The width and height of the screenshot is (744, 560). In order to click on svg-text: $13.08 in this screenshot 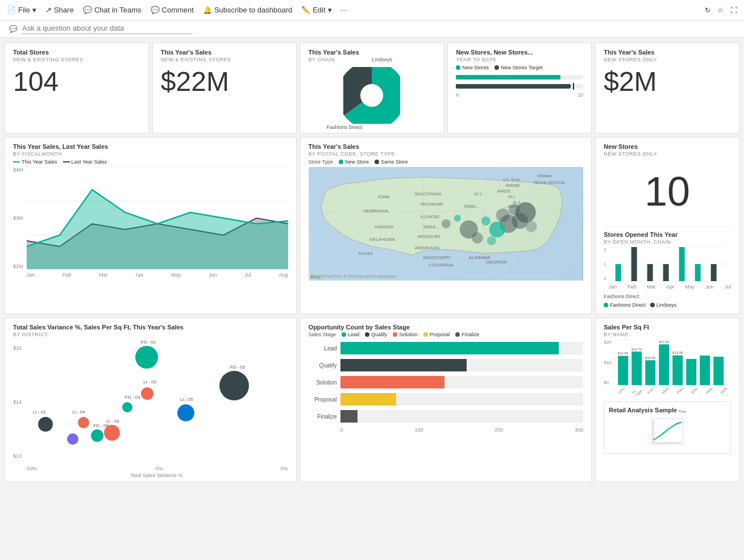, I will do `click(678, 353)`.